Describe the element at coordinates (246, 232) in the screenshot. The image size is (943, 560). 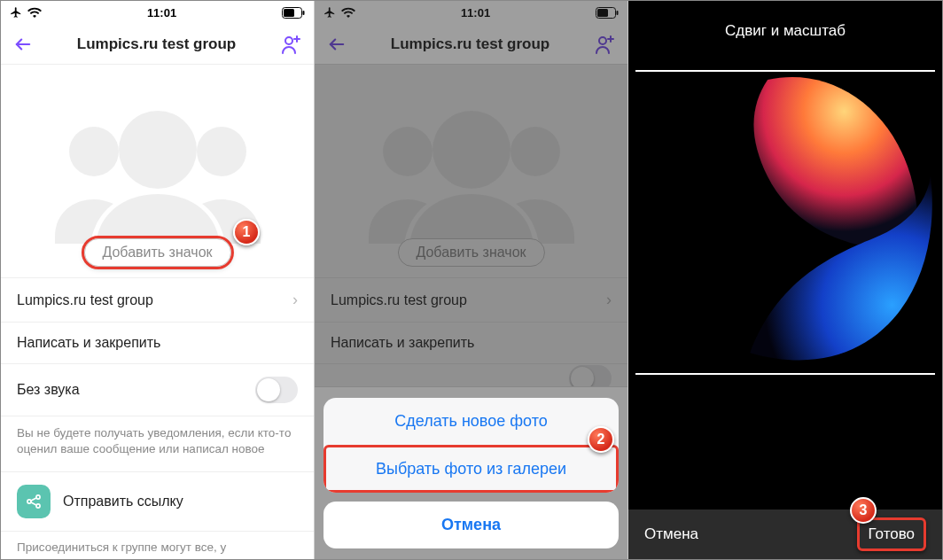
I see `callout-1: 1` at that location.